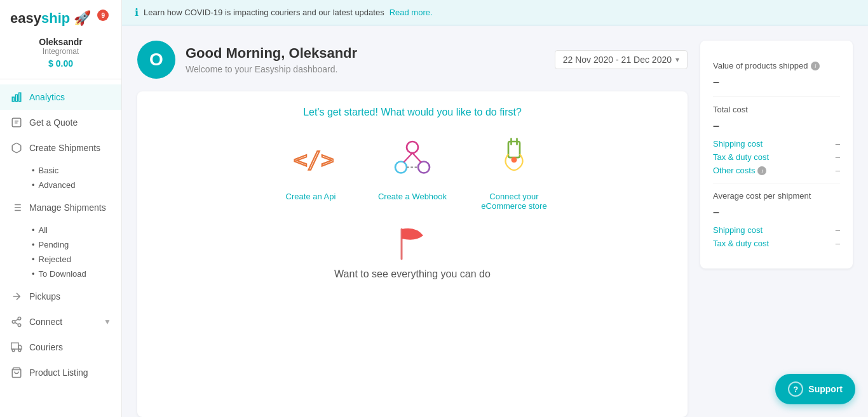 The width and height of the screenshot is (868, 417). What do you see at coordinates (776, 220) in the screenshot?
I see `panel-avg-cost: Average cost per shipment – Shipping cos…` at bounding box center [776, 220].